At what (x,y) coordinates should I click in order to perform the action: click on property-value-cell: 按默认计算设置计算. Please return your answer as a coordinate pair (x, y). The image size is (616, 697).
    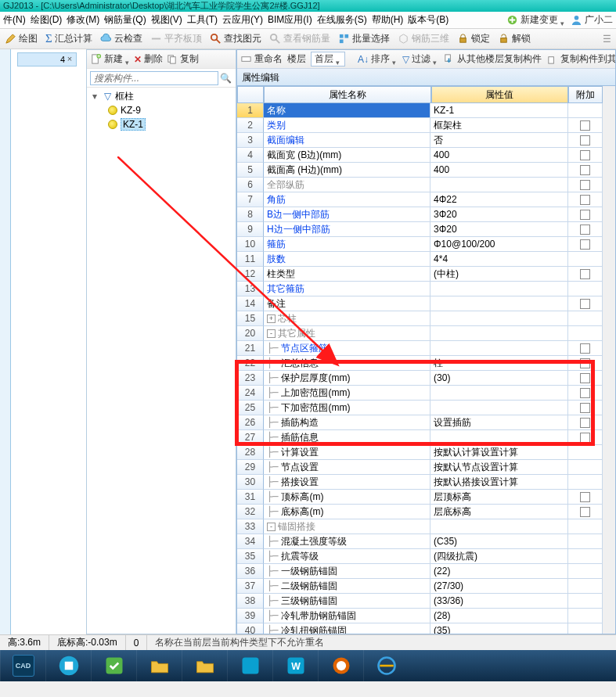
    Looking at the image, I should click on (499, 452).